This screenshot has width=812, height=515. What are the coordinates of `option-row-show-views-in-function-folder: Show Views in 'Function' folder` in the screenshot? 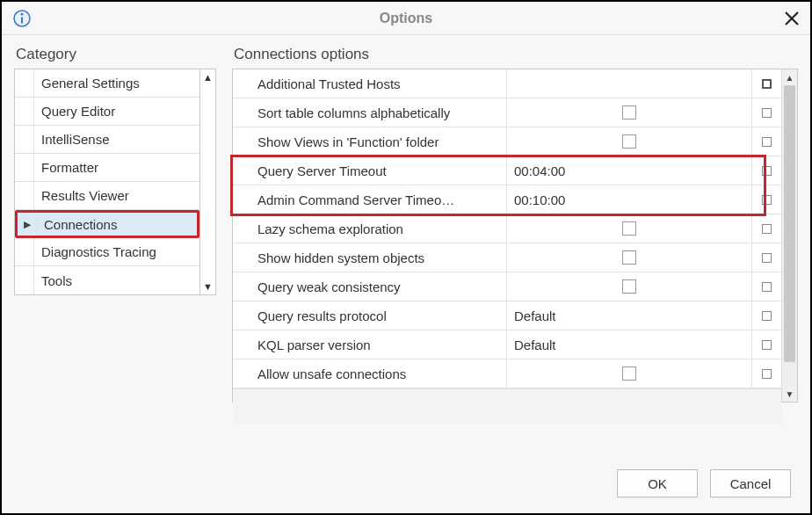 It's located at (507, 142).